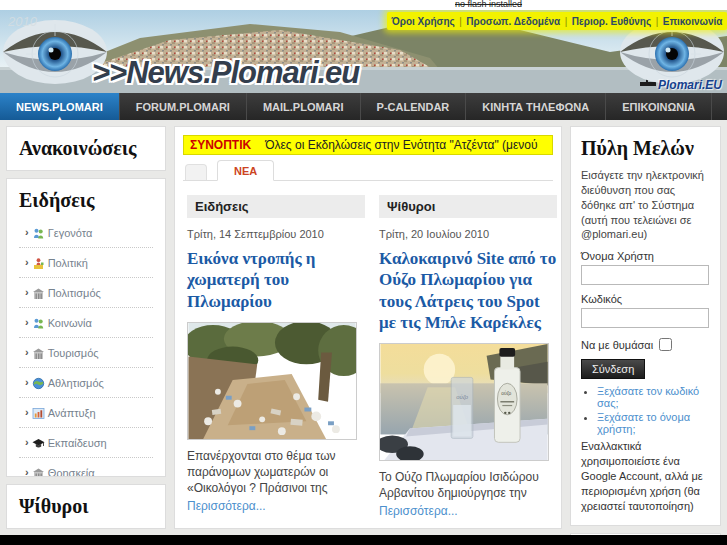 This screenshot has width=727, height=545. What do you see at coordinates (276, 234) in the screenshot?
I see `article-date: Τρίτη, 14 Σεπτεμβρίου 2010` at bounding box center [276, 234].